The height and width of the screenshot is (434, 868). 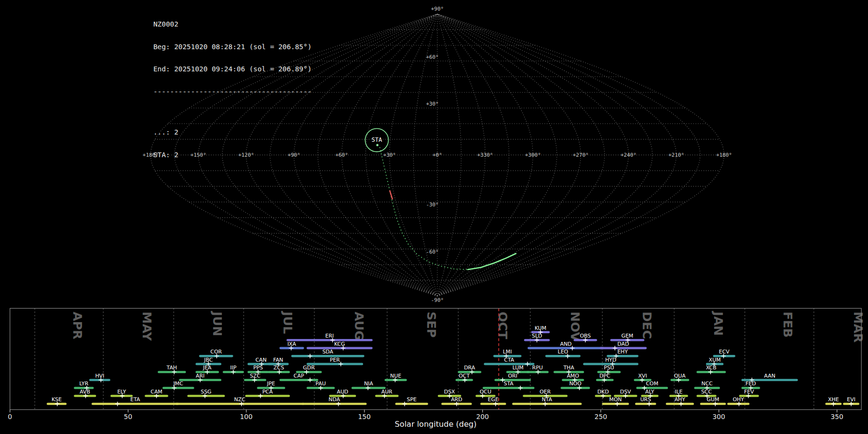 I want to click on shower-label: EHY, so click(x=623, y=352).